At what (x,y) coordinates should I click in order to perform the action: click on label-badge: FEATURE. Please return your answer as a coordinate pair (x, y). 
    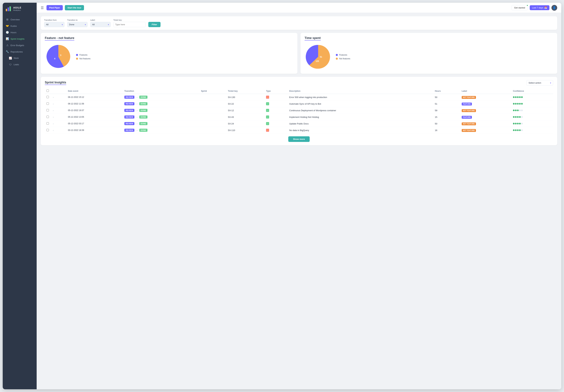
    Looking at the image, I should click on (467, 117).